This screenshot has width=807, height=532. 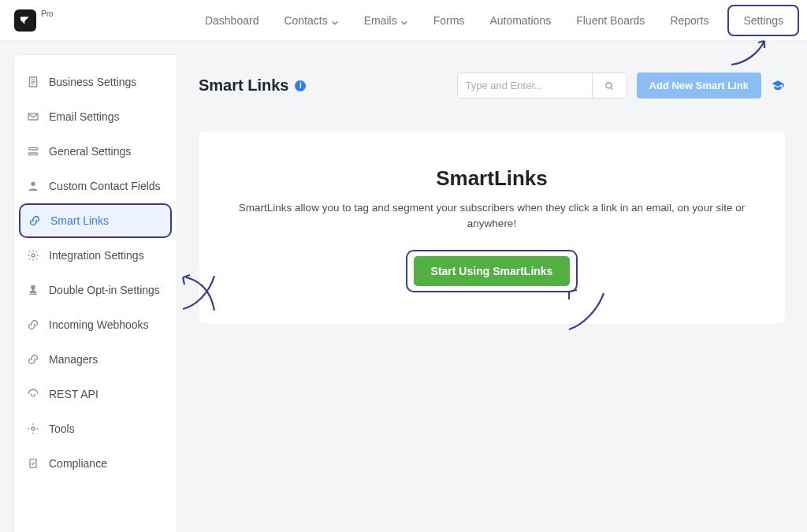 What do you see at coordinates (492, 271) in the screenshot?
I see `start-using-smartlinks-button: Start Using SmartLinks` at bounding box center [492, 271].